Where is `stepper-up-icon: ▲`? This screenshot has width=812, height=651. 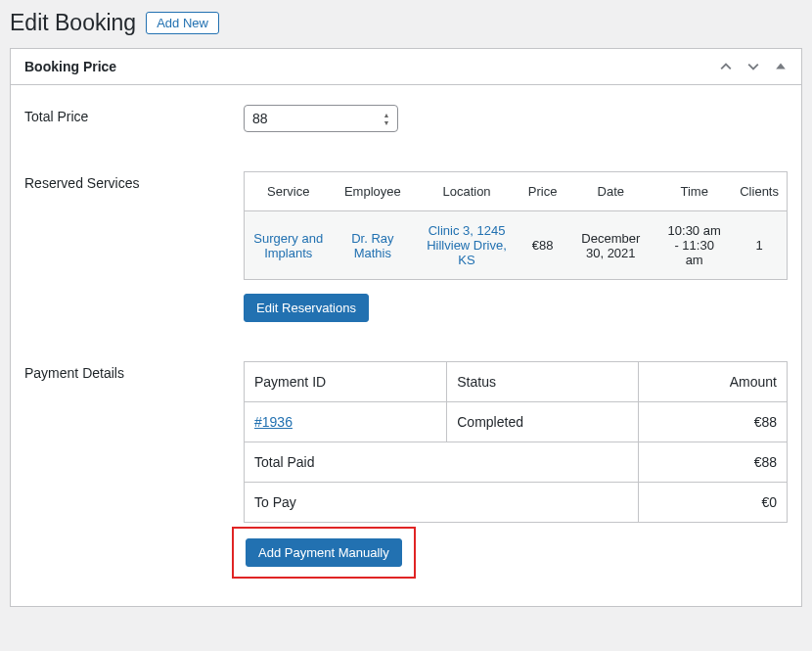
stepper-up-icon: ▲ is located at coordinates (386, 116).